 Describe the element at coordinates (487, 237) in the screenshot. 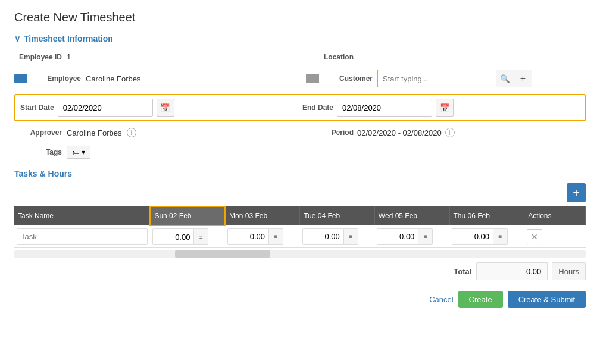

I see `thu-hours-wrap: ≡` at that location.